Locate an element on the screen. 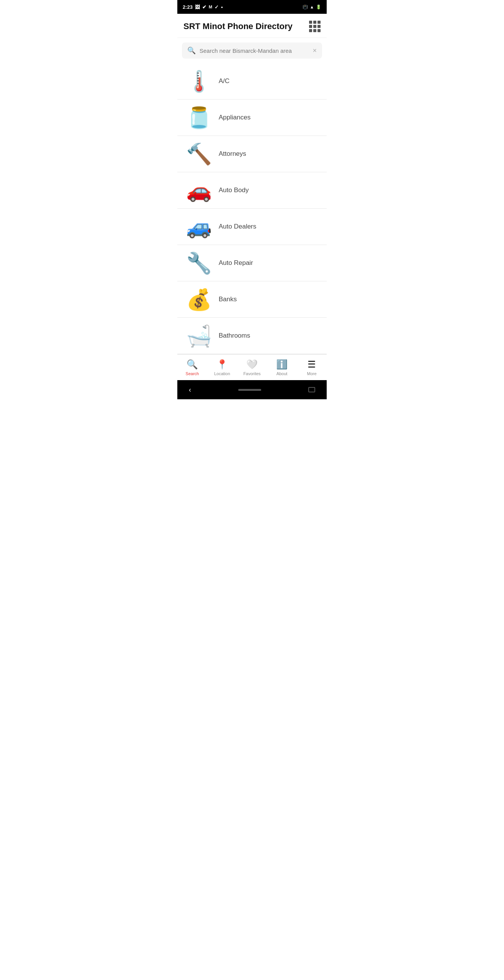 This screenshot has width=504, height=980. category-icon-2: 🫙 is located at coordinates (199, 118).